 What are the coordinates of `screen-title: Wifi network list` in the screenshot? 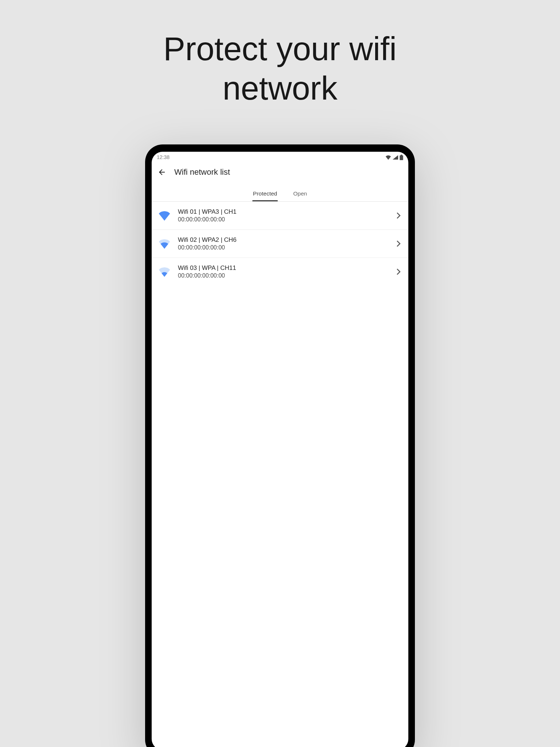 It's located at (202, 172).